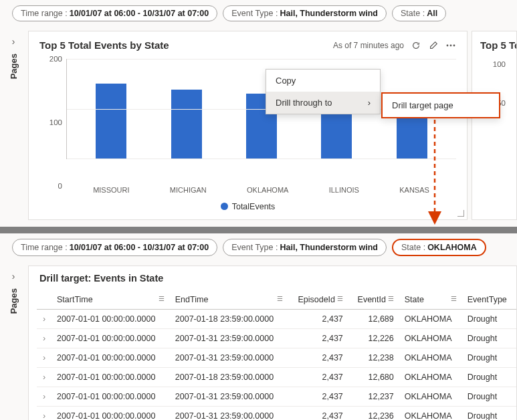 The height and width of the screenshot is (420, 517). What do you see at coordinates (461, 213) in the screenshot?
I see `resize-handle-icon` at bounding box center [461, 213].